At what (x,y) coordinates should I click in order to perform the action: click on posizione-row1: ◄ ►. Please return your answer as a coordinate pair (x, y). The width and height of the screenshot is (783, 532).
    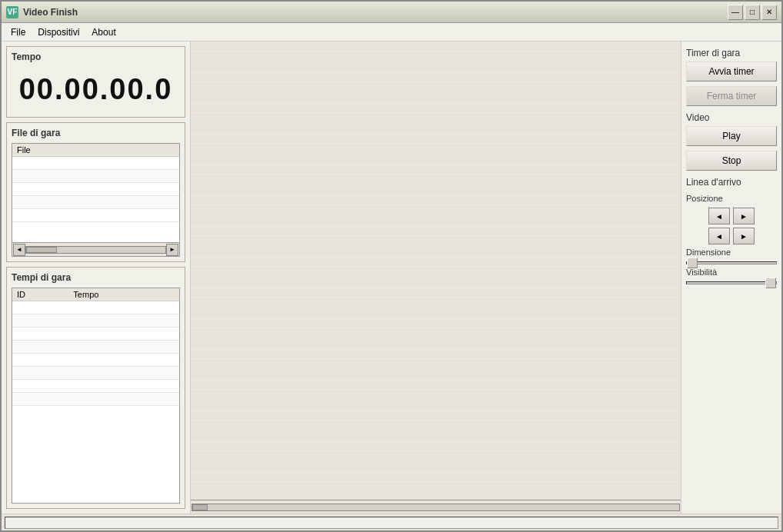
    Looking at the image, I should click on (731, 216).